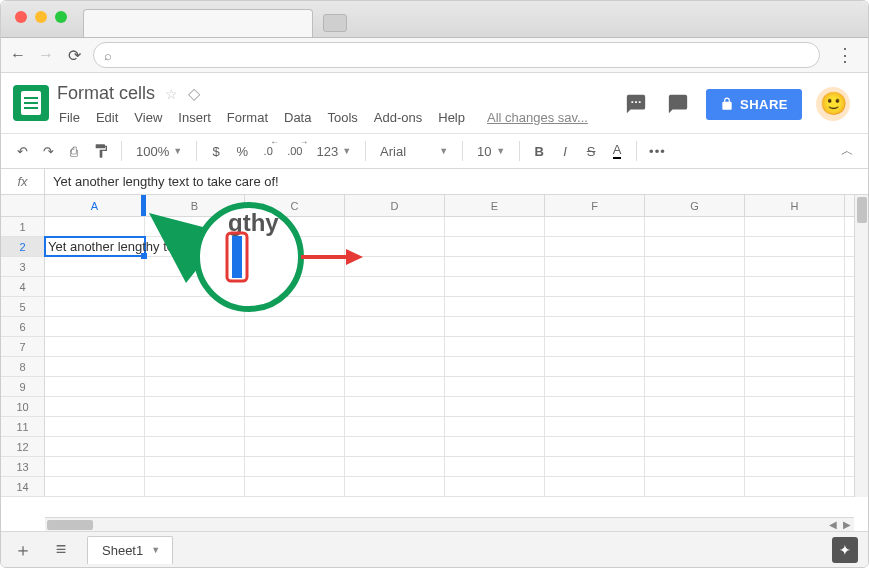  I want to click on vertical-scrollbar, so click(861, 346).